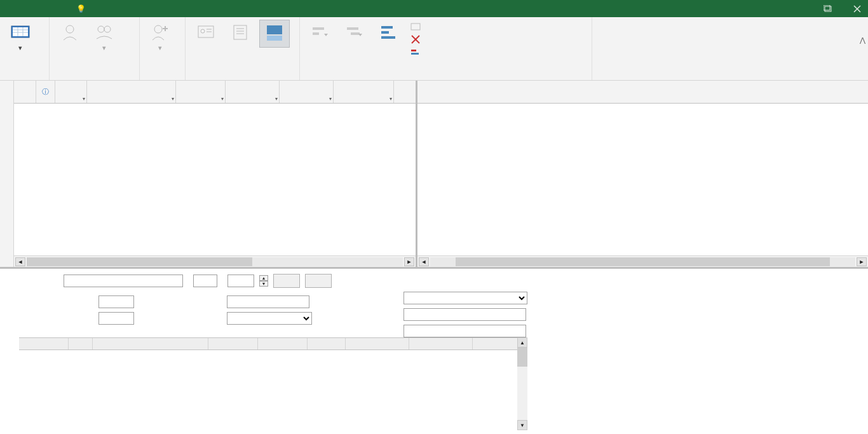  I want to click on form-max-input, so click(241, 281).